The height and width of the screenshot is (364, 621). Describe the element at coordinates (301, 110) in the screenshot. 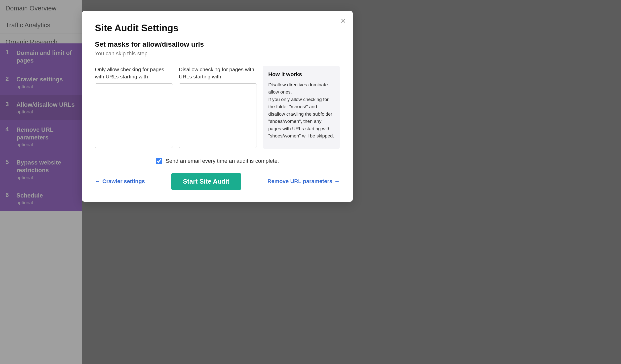

I see `info-box-text: Disallow directives dominate allow ones.…` at that location.